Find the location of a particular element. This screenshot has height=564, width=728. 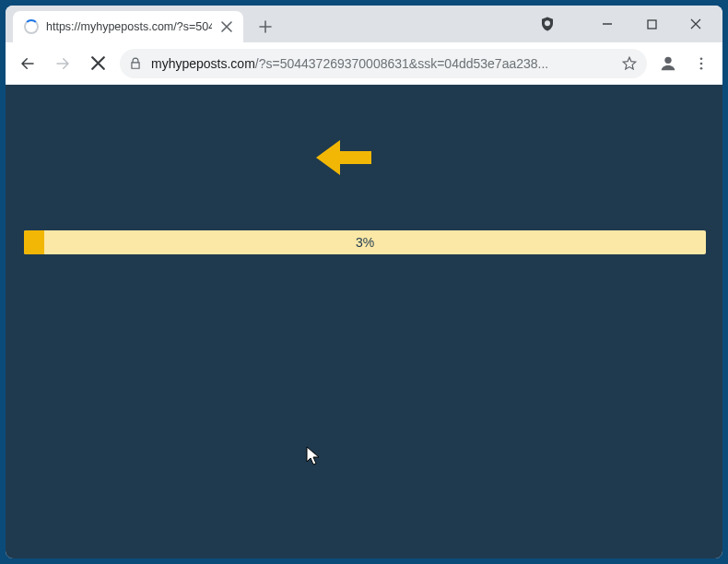

stop-reload-button is located at coordinates (98, 64).